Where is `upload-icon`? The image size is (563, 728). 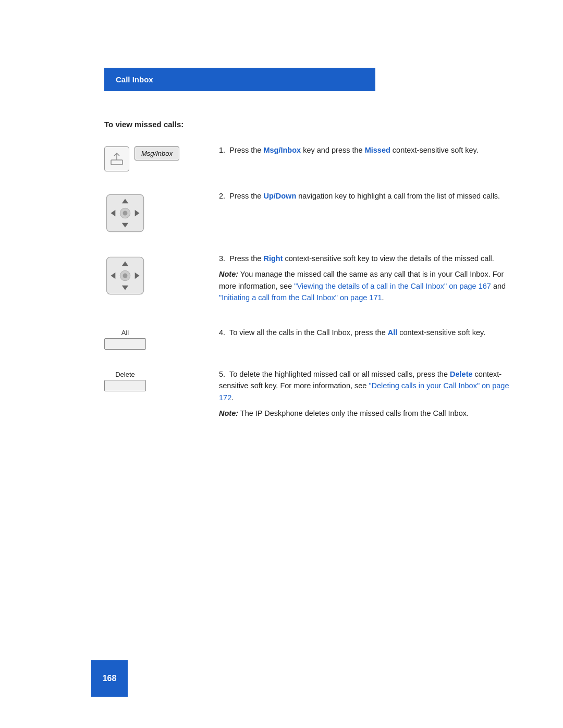
upload-icon is located at coordinates (117, 159).